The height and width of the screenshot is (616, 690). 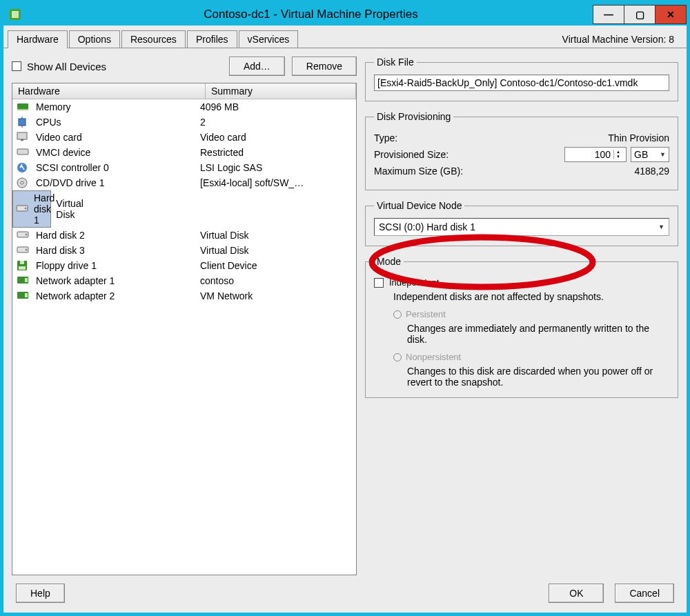 I want to click on show-all-devices-label: Show All Devices, so click(x=66, y=66).